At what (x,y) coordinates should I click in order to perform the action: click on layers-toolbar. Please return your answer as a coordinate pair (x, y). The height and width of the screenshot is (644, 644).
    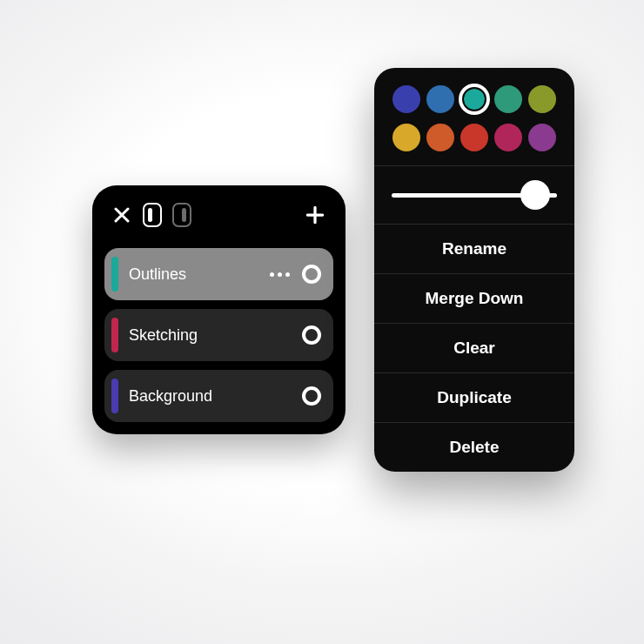
    Looking at the image, I should click on (219, 220).